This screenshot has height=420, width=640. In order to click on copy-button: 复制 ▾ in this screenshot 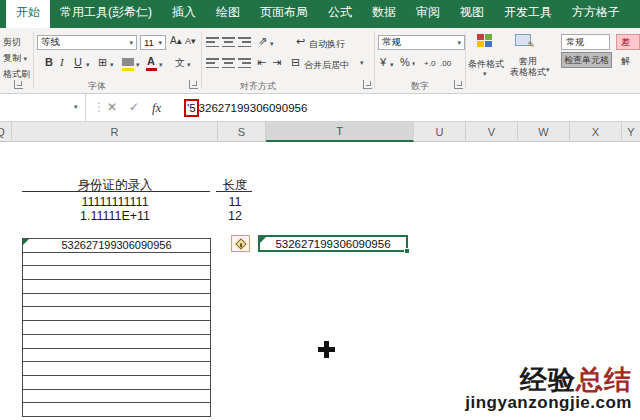, I will do `click(15, 58)`.